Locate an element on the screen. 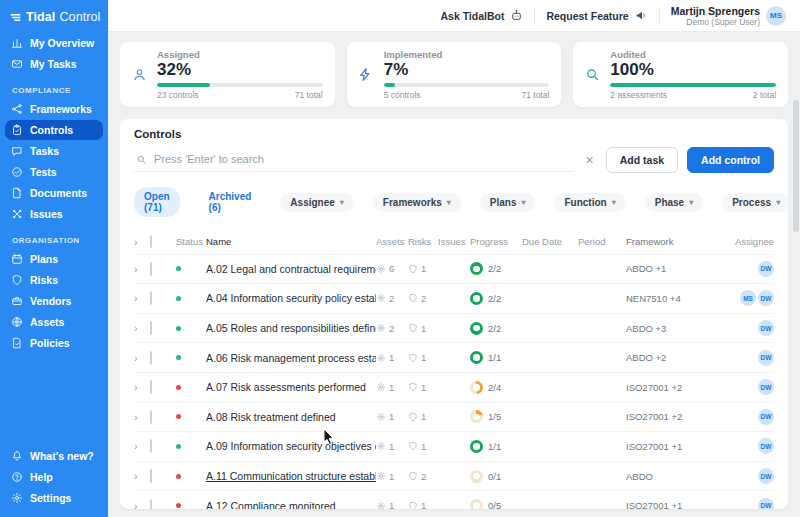 Image resolution: width=800 pixels, height=517 pixels. table-row: ›A.04 Information security policy establ… is located at coordinates (454, 298).